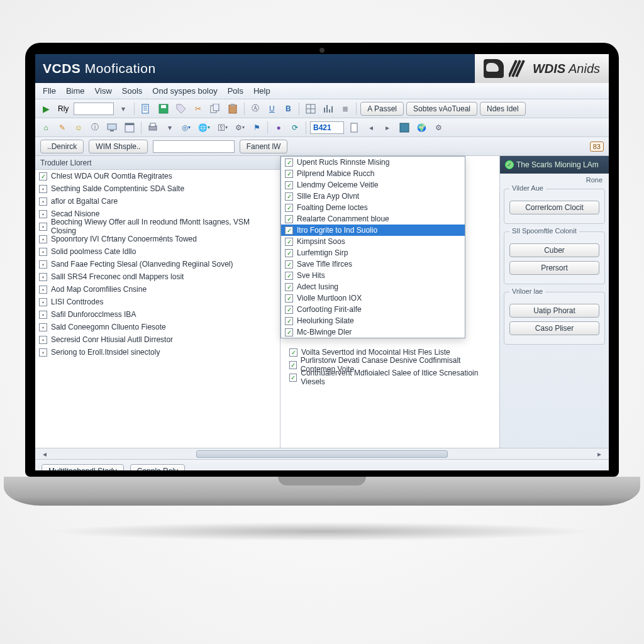 The height and width of the screenshot is (644, 644). What do you see at coordinates (288, 109) in the screenshot?
I see `bold-icon: B` at bounding box center [288, 109].